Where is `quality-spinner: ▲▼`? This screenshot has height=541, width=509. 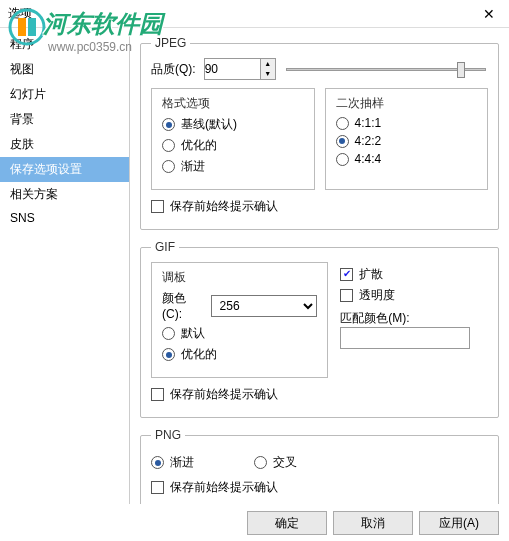
quality-spinner: ▲▼ is located at coordinates (240, 69).